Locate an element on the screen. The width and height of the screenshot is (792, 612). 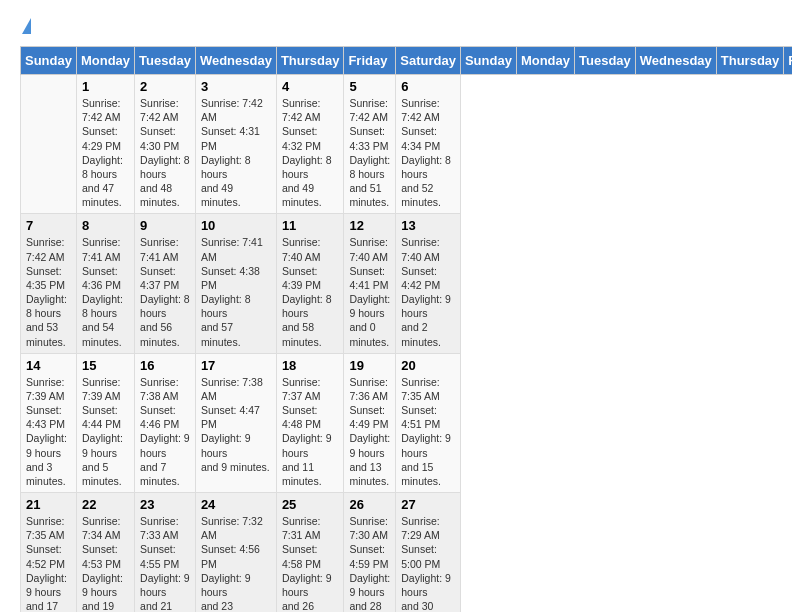
day-info: Sunrise: 7:31 AMSunset: 4:58 PMDaylight:… is located at coordinates (310, 563).